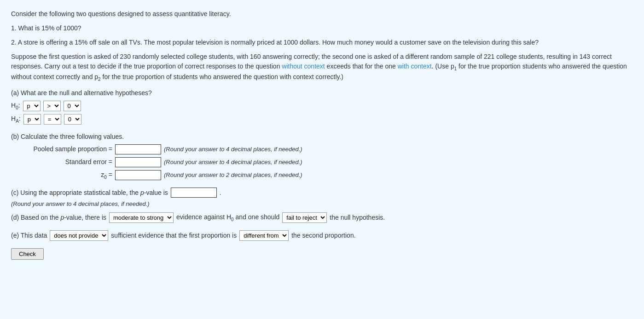  I want to click on z0-input, so click(138, 175).